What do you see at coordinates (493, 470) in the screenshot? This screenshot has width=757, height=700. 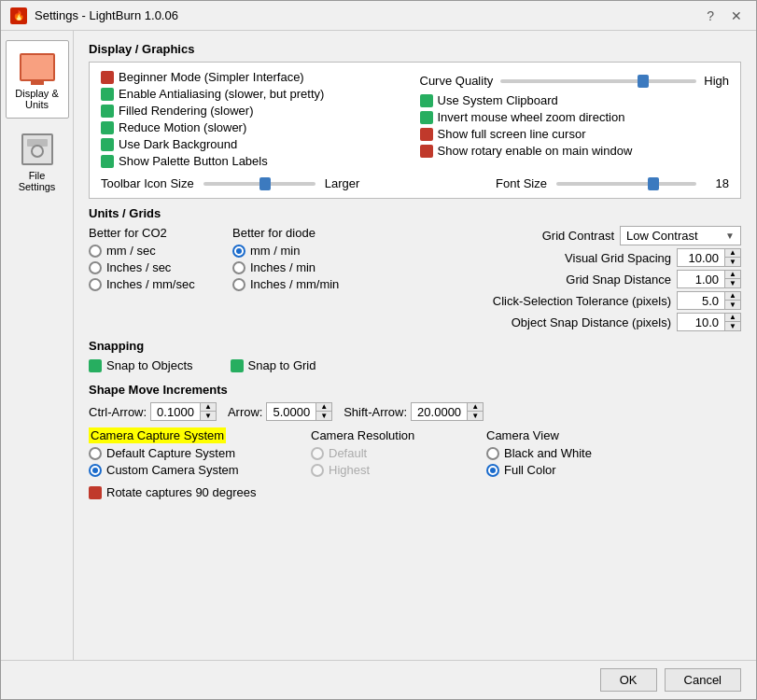 I see `full-color-radio` at bounding box center [493, 470].